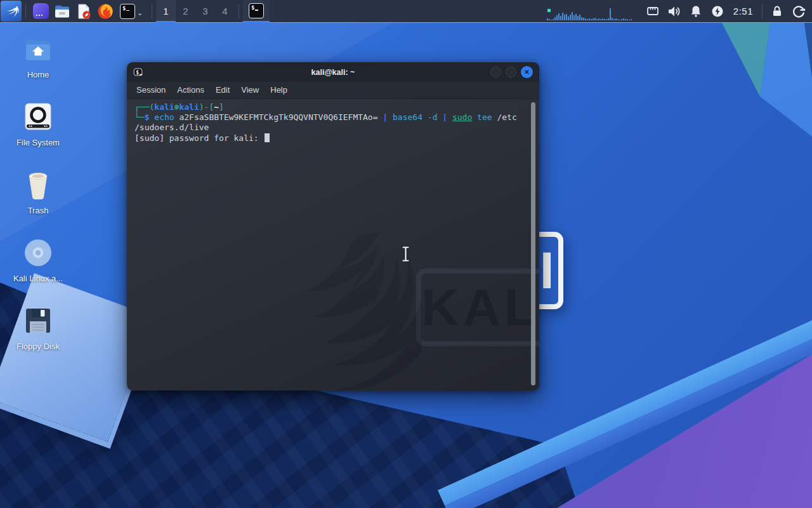 Image resolution: width=812 pixels, height=508 pixels. I want to click on terminal-titlebar: kali@kali: ~, so click(333, 72).